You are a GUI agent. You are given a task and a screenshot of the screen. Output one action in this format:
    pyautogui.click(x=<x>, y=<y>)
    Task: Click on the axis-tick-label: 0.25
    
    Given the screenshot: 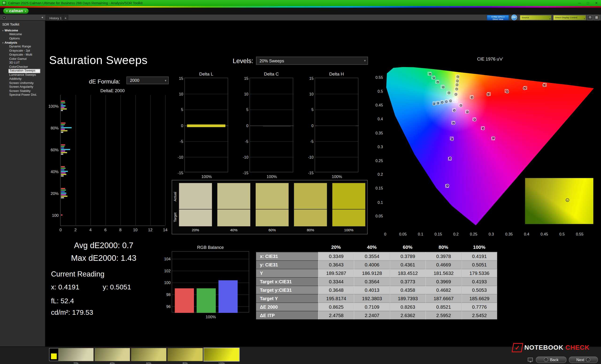 What is the action you would take?
    pyautogui.click(x=377, y=161)
    